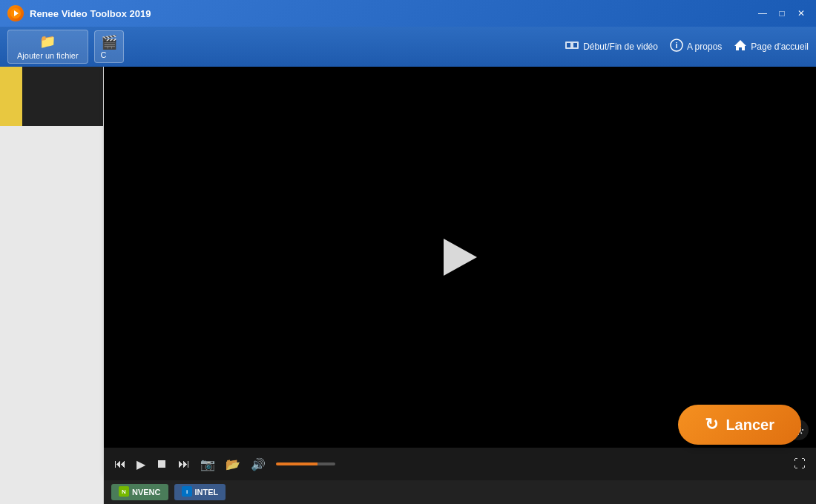 This screenshot has width=816, height=504. I want to click on stop-button: ⏹, so click(162, 464).